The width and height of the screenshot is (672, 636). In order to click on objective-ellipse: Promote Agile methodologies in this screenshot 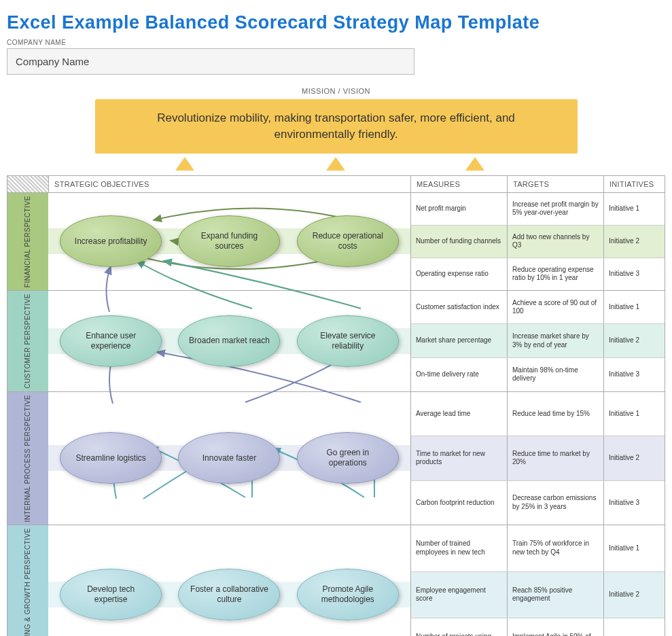, I will do `click(348, 595)`.